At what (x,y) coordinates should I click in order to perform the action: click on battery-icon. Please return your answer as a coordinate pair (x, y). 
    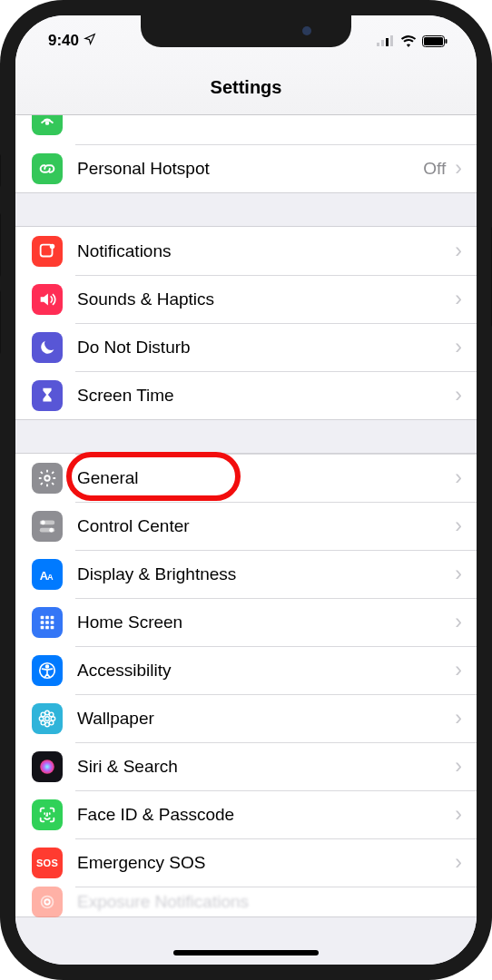
    Looking at the image, I should click on (435, 42).